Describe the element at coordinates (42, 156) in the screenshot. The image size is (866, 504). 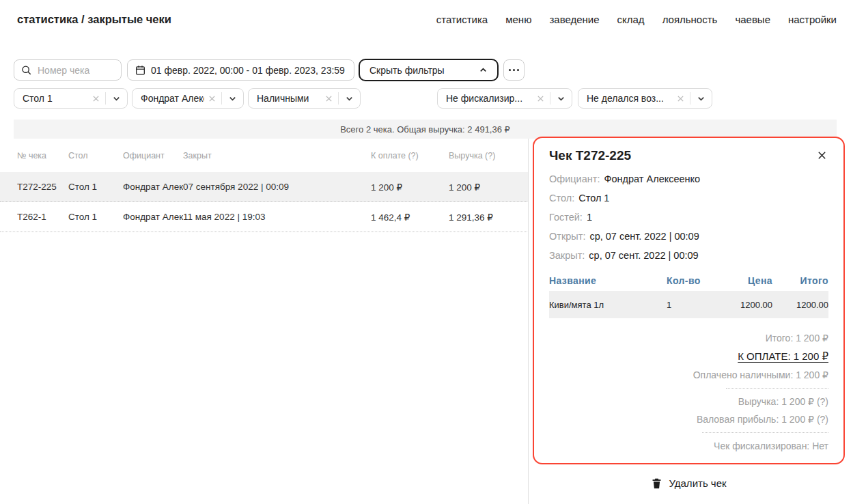
I see `col-receipt-number: № чека` at that location.